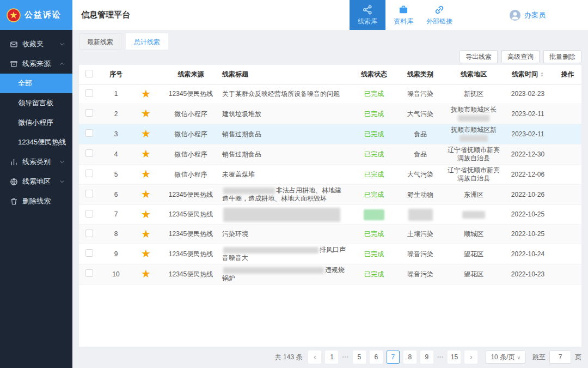 The image size is (588, 368). What do you see at coordinates (528, 275) in the screenshot?
I see `time-cell: 2022-10-23` at bounding box center [528, 275].